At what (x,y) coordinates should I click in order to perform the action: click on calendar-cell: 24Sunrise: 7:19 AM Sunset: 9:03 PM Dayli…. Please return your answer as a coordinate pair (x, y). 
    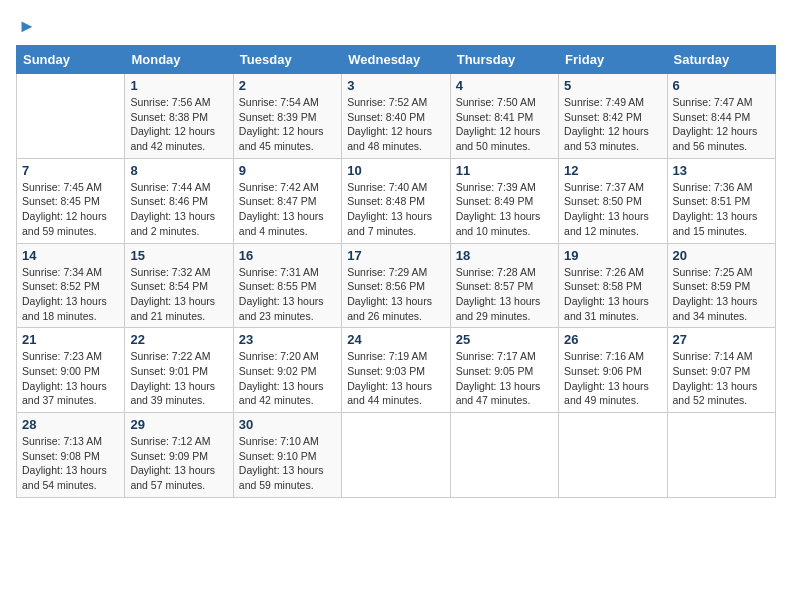
    Looking at the image, I should click on (396, 370).